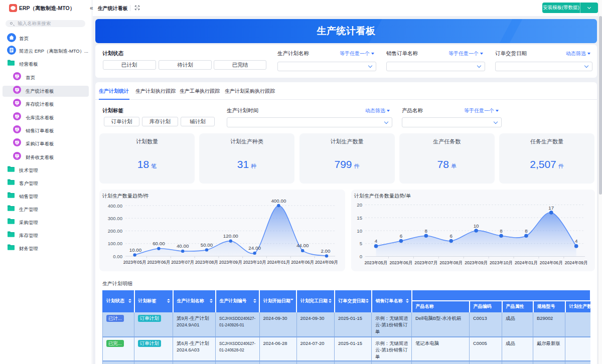 The height and width of the screenshot is (364, 602). Describe the element at coordinates (361, 257) in the screenshot. I see `svg-text: 0` at that location.